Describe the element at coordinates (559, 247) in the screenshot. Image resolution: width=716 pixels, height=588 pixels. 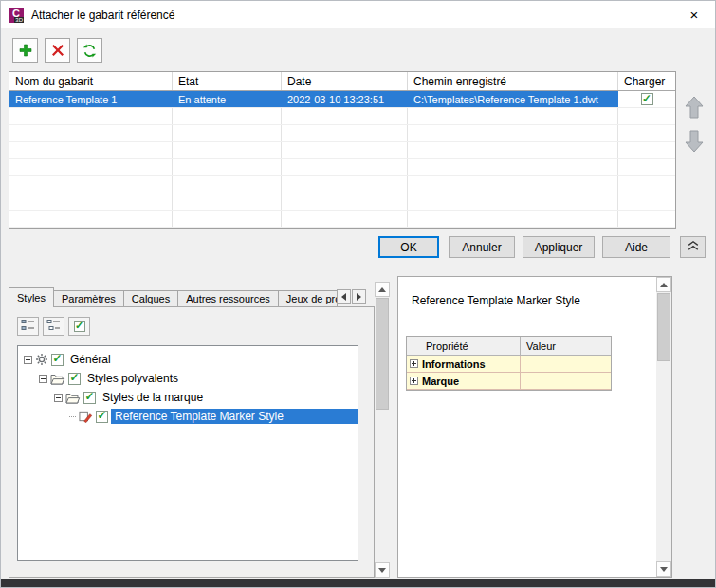
I see `apply-button: Appliquer` at that location.